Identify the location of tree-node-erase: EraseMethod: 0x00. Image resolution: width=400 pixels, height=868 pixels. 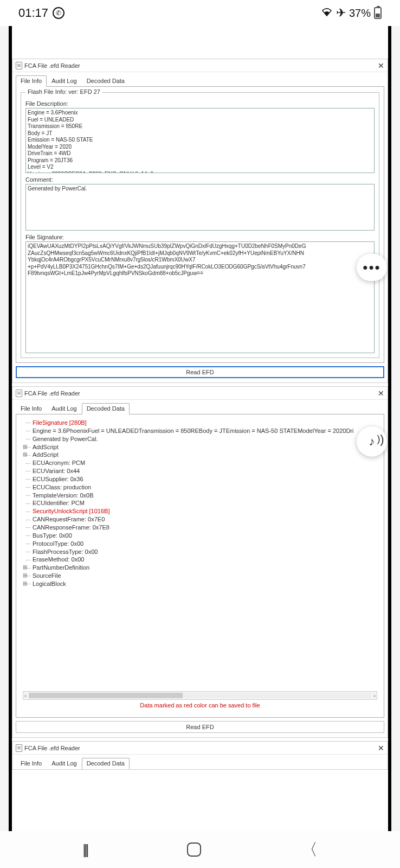
(200, 560).